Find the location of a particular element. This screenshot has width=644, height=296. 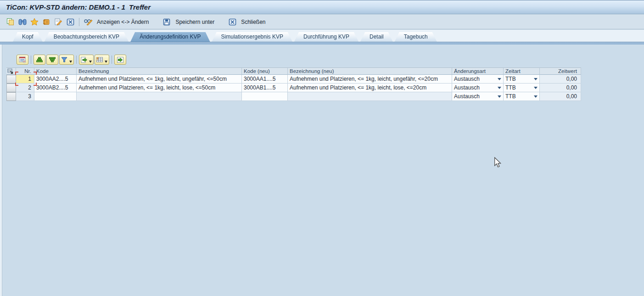

tab-tagebuch: Tagebuch is located at coordinates (416, 37).